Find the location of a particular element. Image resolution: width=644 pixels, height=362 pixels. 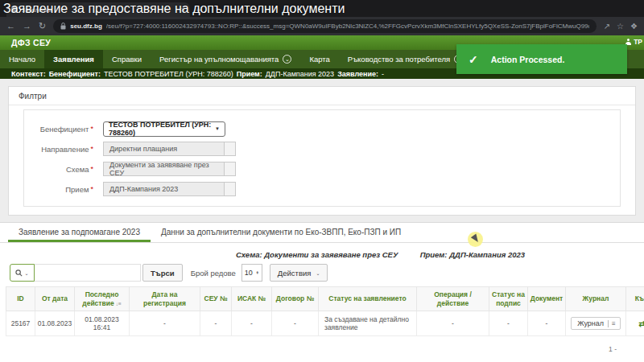

url-bar: seu.dfz.bg /seu/f?p=727:4000:11600243297… is located at coordinates (324, 26).